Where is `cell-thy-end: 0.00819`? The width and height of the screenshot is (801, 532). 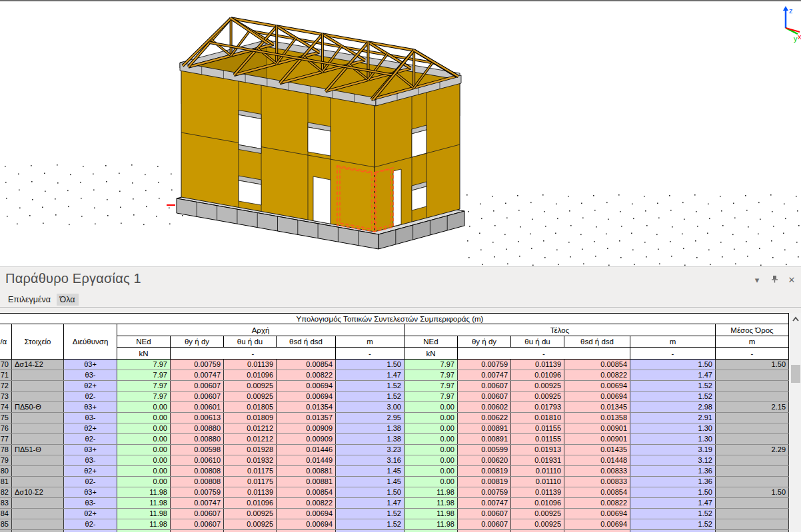 cell-thy-end: 0.00819 is located at coordinates (484, 471).